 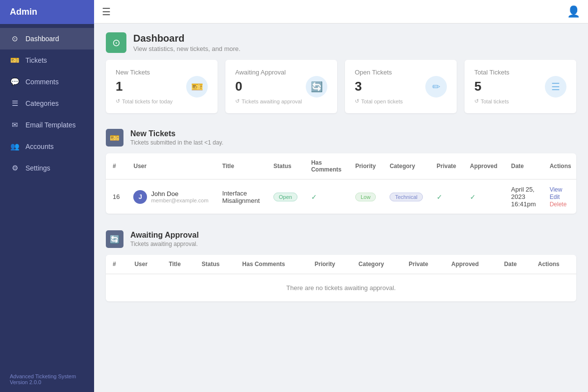 What do you see at coordinates (145, 265) in the screenshot?
I see `await-col-user: User` at bounding box center [145, 265].